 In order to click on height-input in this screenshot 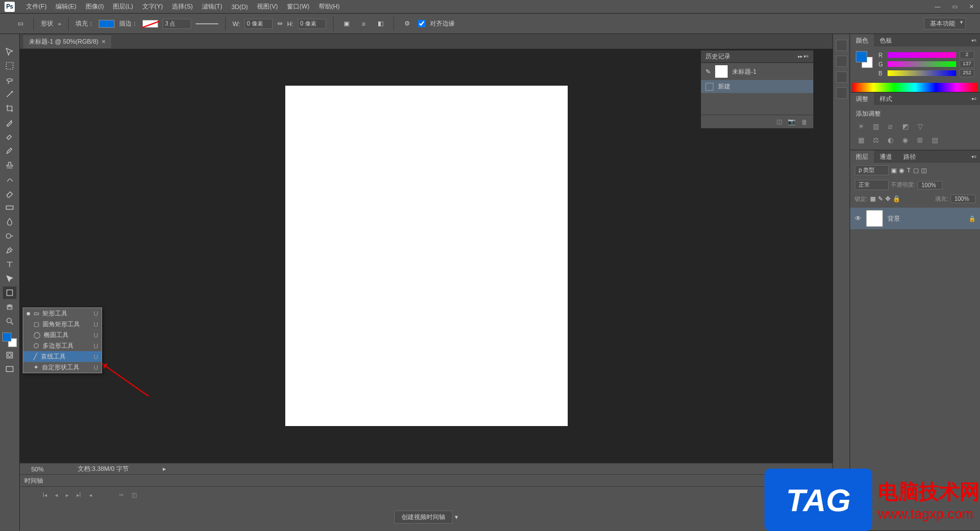, I will do `click(312, 24)`.